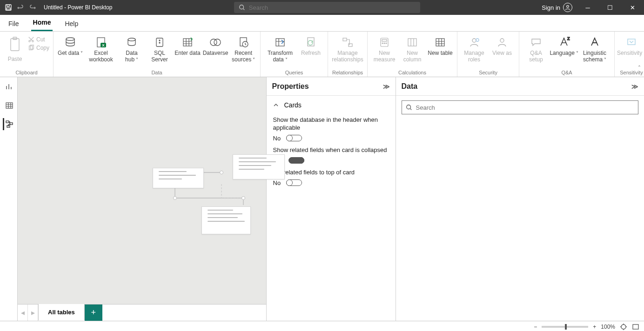  Describe the element at coordinates (9, 124) in the screenshot. I see `model-view-button` at that location.